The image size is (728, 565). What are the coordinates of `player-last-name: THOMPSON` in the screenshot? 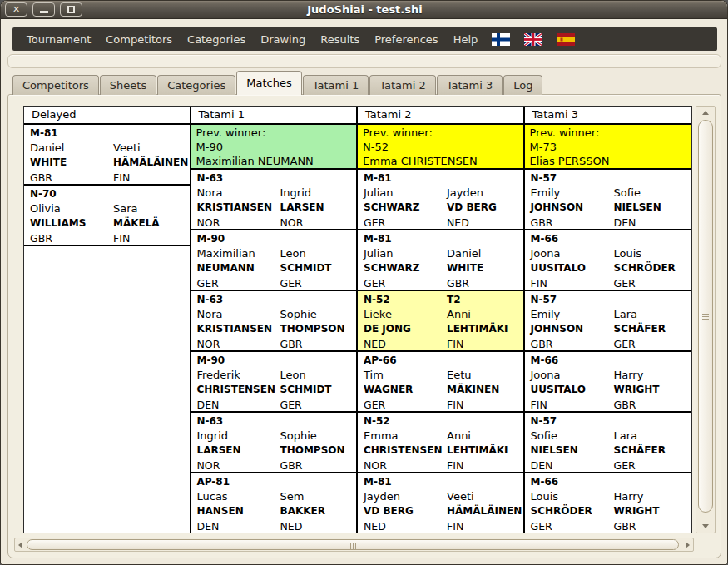 It's located at (313, 451).